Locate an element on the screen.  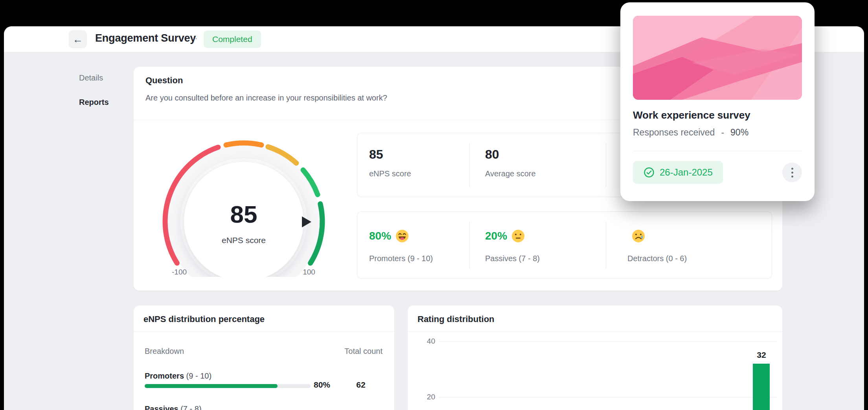
promoters-percent: 80% is located at coordinates (380, 236).